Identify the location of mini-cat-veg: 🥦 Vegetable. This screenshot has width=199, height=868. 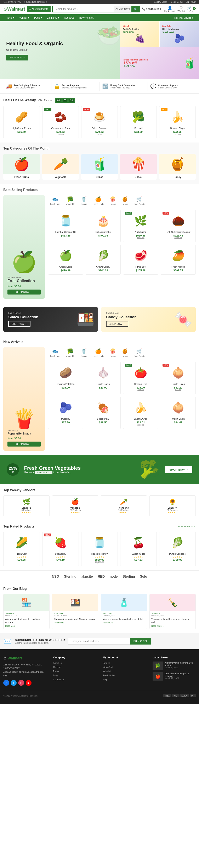
(70, 201).